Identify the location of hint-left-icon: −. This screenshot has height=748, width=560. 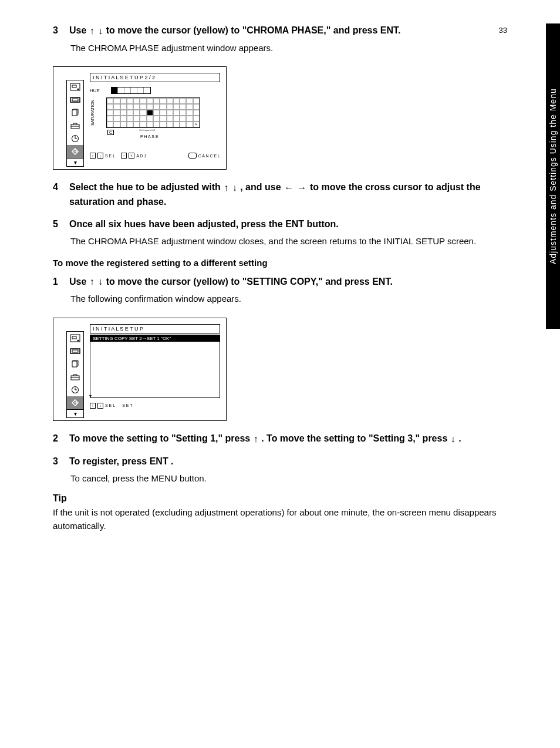
(124, 156).